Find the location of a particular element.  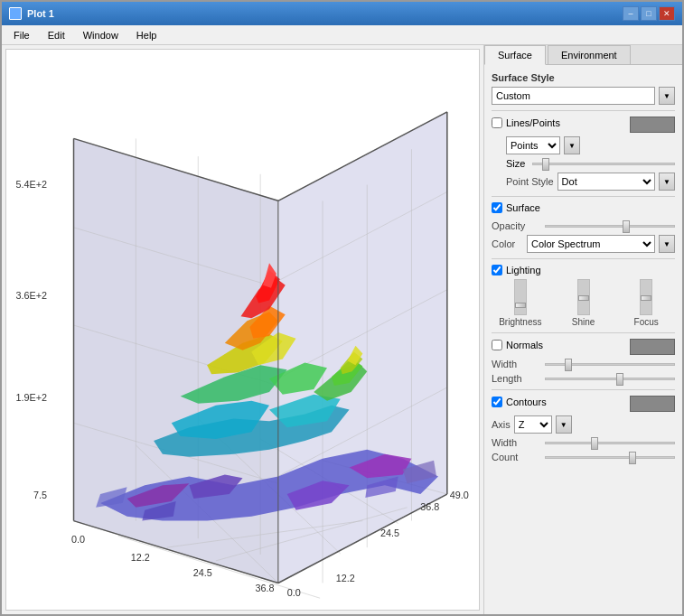

surface-row: Surface is located at coordinates (584, 210).